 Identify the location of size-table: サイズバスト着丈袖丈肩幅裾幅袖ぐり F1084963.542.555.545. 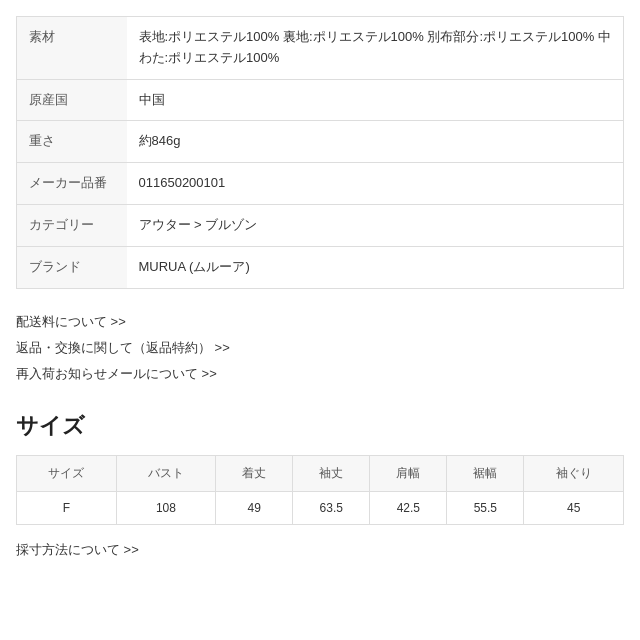
(320, 490).